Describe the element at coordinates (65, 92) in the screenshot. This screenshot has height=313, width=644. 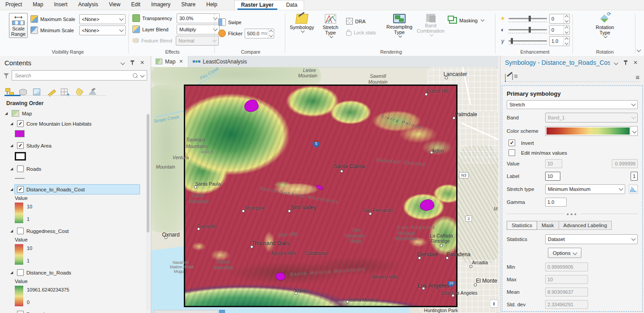
I see `list-by-snapping-icon` at that location.